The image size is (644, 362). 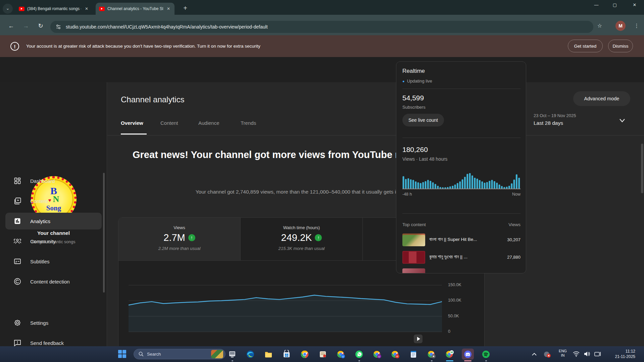 I want to click on top-content-row: কুমার শানু দুঃখের গান || ... 27,880, so click(x=461, y=258).